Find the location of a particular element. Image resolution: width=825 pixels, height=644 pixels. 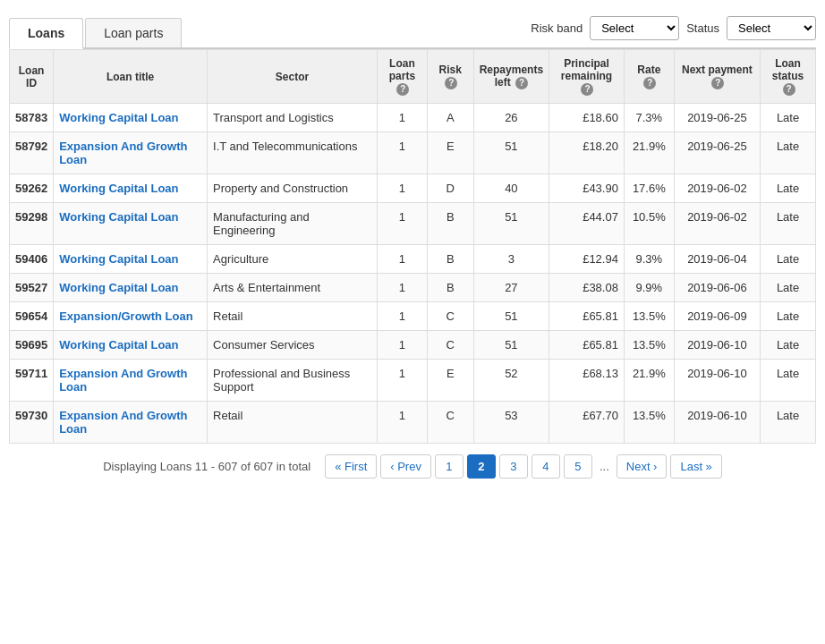

help-icon-loan-status: ? is located at coordinates (789, 89).